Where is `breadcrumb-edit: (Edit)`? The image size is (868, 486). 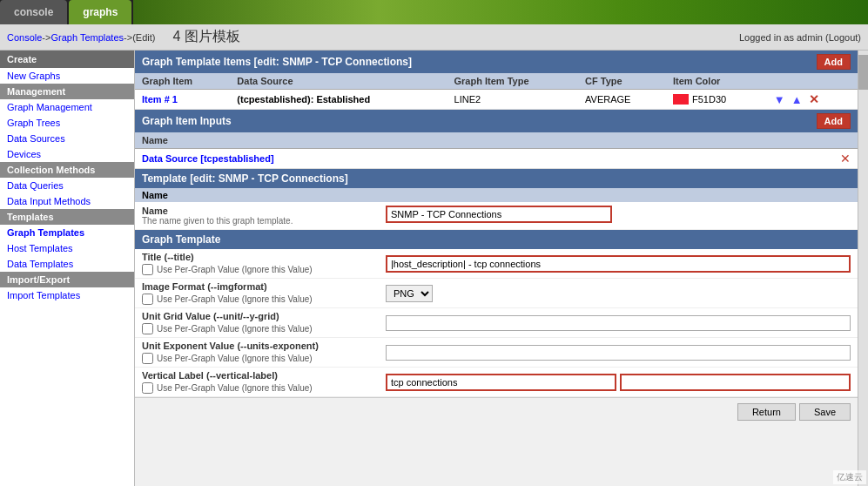 breadcrumb-edit: (Edit) is located at coordinates (144, 37).